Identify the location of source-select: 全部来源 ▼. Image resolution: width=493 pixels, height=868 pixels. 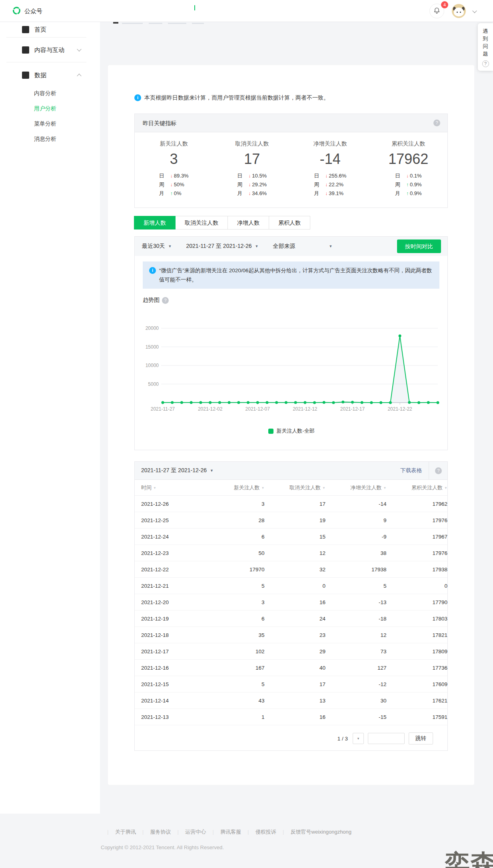
(302, 246).